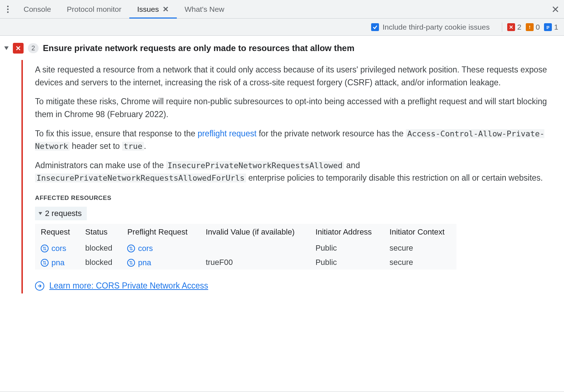  Describe the element at coordinates (94, 9) in the screenshot. I see `tab-protocol-monitor: Protocol monitor` at that location.